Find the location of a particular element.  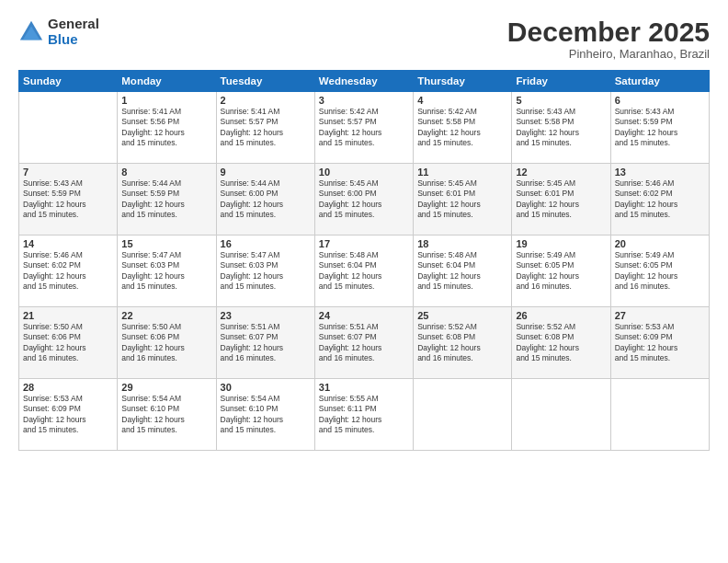

day-cell: 27Sunrise: 5:53 AM Sunset: 6:09 PM Dayli… is located at coordinates (660, 343).